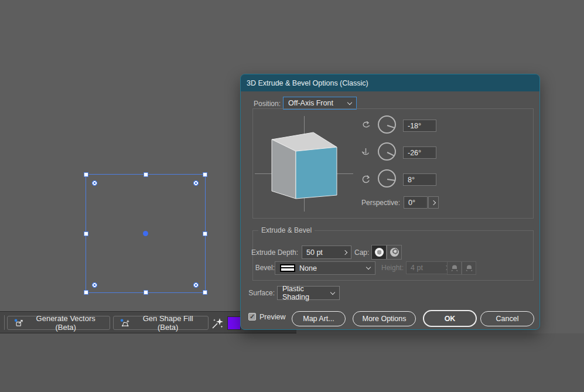 This screenshot has height=392, width=584. Describe the element at coordinates (303, 166) in the screenshot. I see `track-cube` at that location.